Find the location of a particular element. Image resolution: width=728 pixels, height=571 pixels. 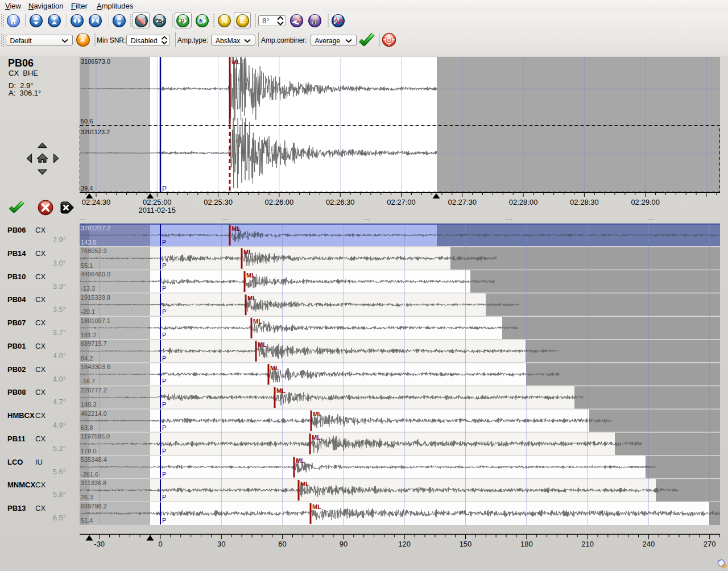

svg-text: 02:24:30 is located at coordinates (97, 202).